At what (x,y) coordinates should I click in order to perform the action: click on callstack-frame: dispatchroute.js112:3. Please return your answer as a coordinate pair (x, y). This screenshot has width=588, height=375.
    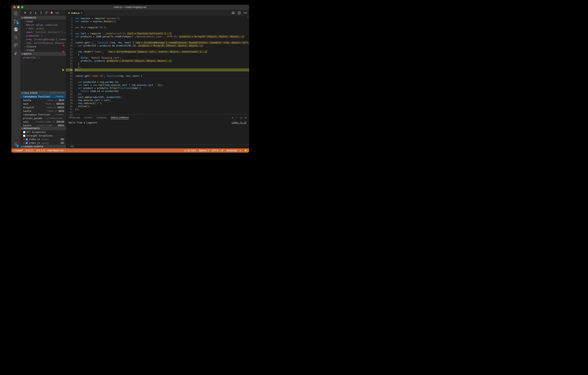
    Looking at the image, I should click on (43, 108).